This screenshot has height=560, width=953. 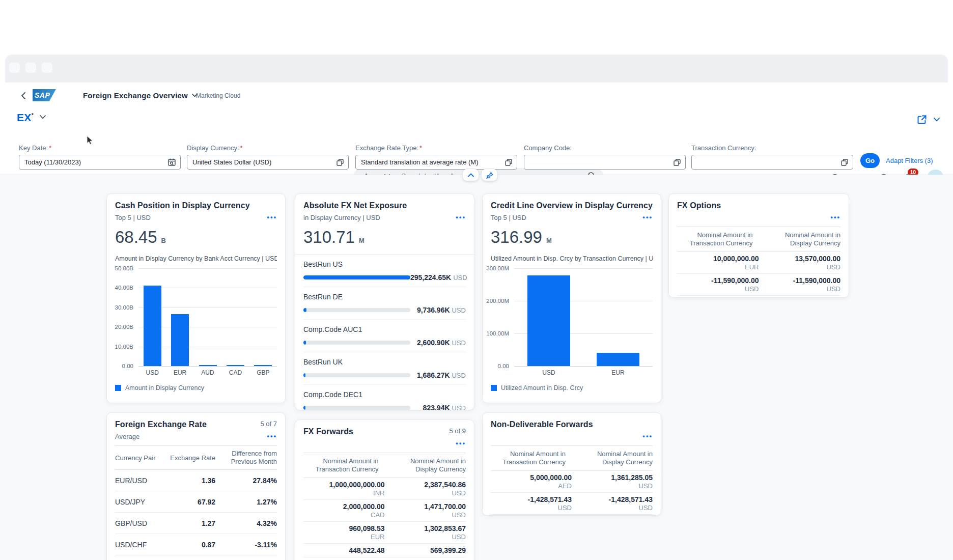 I want to click on card-title: Absolute FX Net Exposure, so click(x=385, y=206).